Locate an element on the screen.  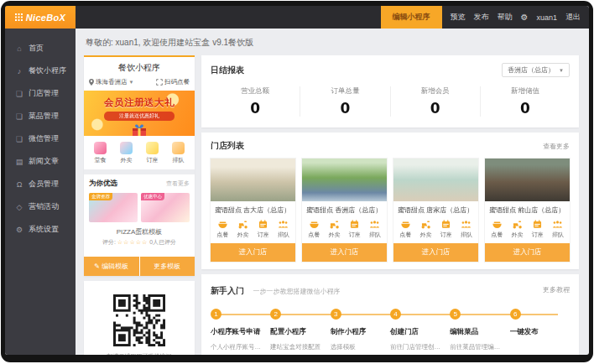
sidebar-item-home: ⌂ 首页 is located at coordinates (40, 49).